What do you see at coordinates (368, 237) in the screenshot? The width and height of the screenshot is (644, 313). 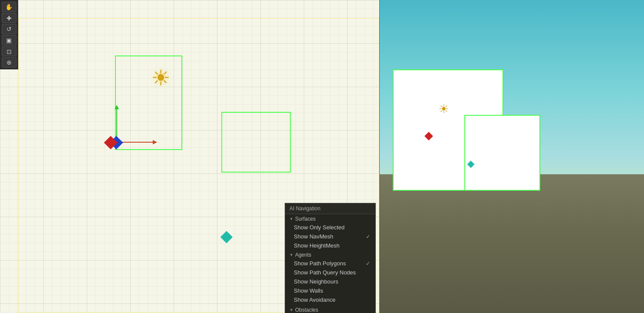 I see `checkmark-navmesh: ✓` at bounding box center [368, 237].